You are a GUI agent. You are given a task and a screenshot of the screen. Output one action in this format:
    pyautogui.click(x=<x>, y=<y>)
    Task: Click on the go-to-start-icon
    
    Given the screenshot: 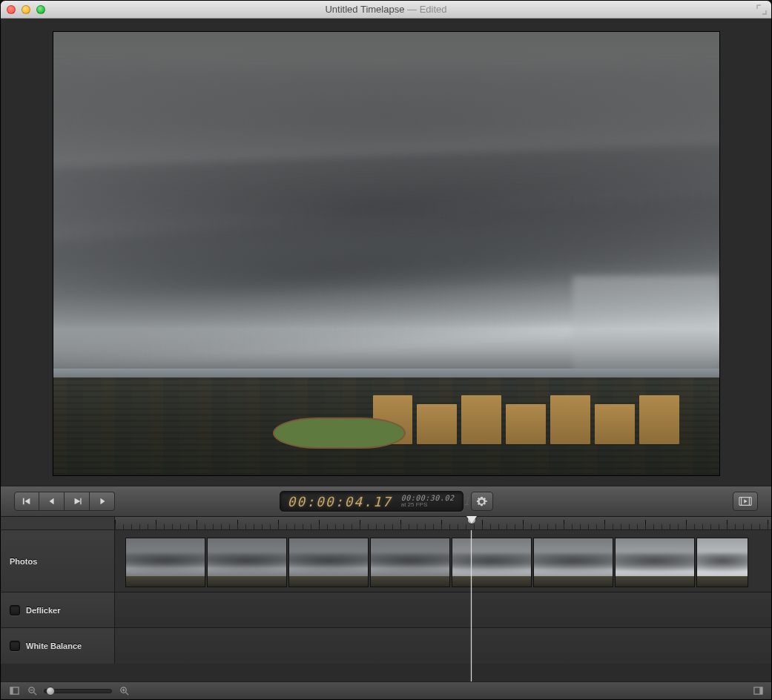 What is the action you would take?
    pyautogui.click(x=27, y=501)
    